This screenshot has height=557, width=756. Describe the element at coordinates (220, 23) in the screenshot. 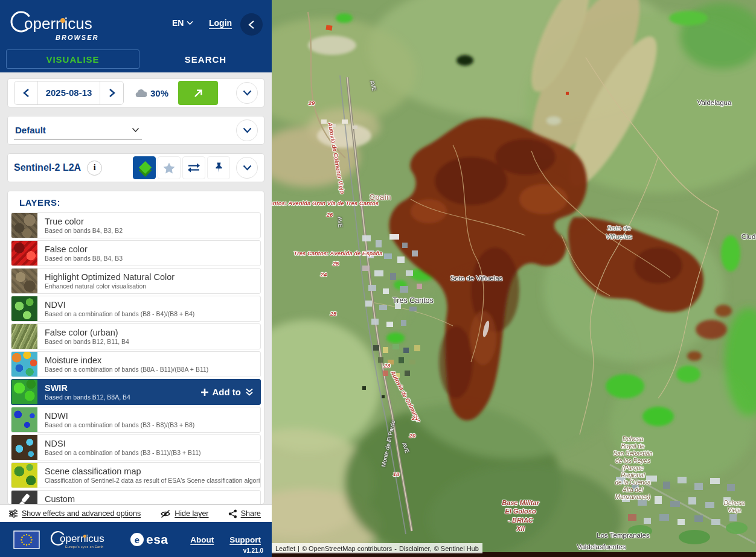

I see `login-link: Login` at that location.